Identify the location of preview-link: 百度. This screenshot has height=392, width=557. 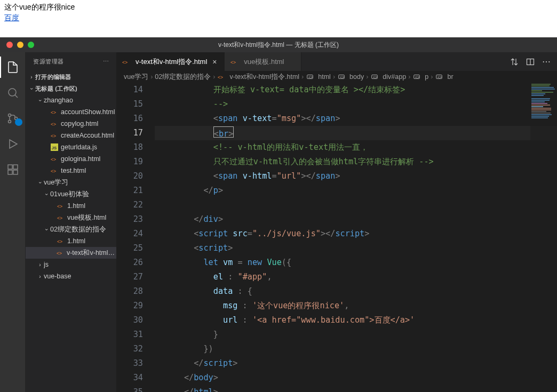
(12, 18).